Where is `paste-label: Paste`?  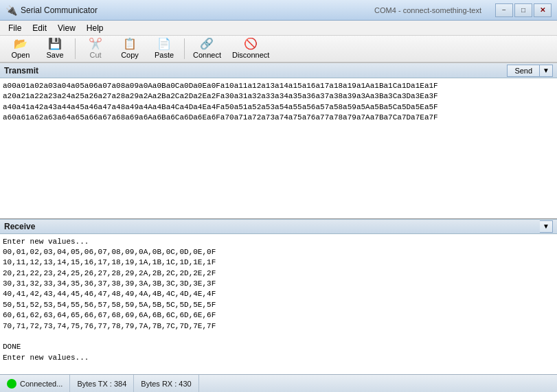 paste-label: Paste is located at coordinates (164, 55).